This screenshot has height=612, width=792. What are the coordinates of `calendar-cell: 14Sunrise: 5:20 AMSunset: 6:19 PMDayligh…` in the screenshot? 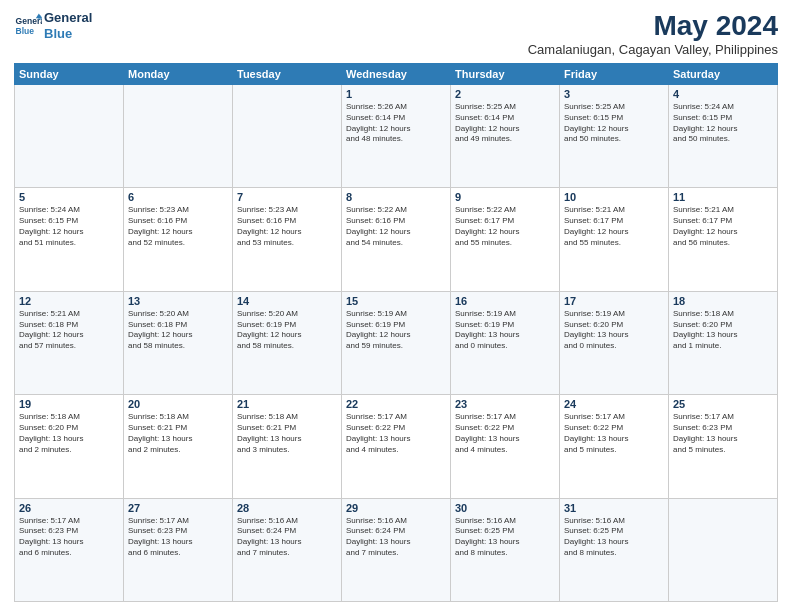 It's located at (288, 342).